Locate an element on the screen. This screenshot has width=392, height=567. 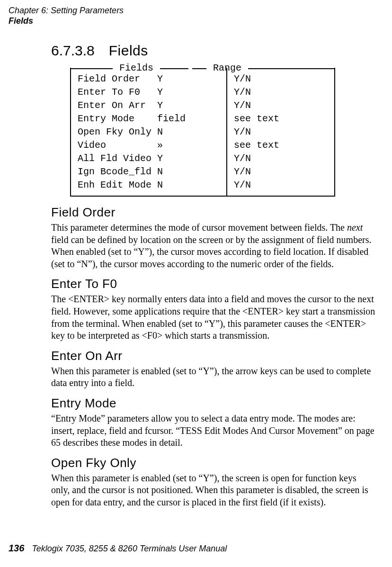
page-number: 136 is located at coordinates (16, 548).